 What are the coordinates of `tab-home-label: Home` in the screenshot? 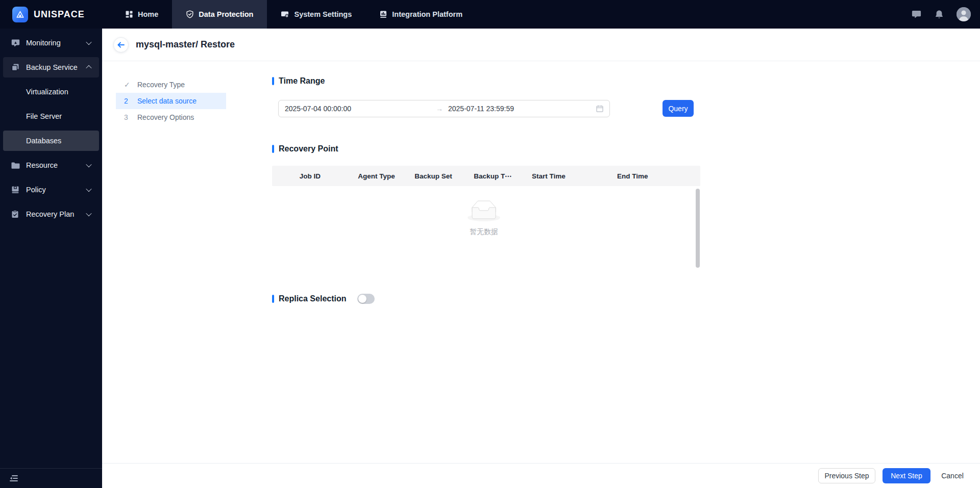 It's located at (148, 14).